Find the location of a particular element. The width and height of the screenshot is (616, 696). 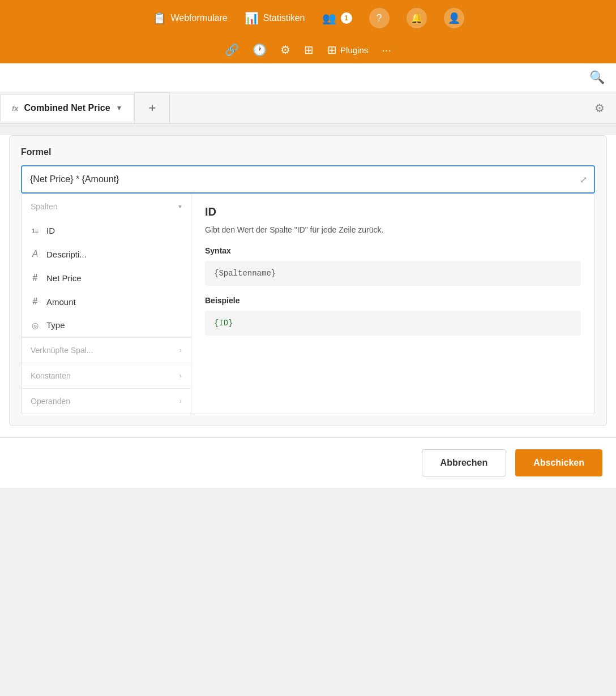

plugins-grid-icon: ⊞ is located at coordinates (332, 50).